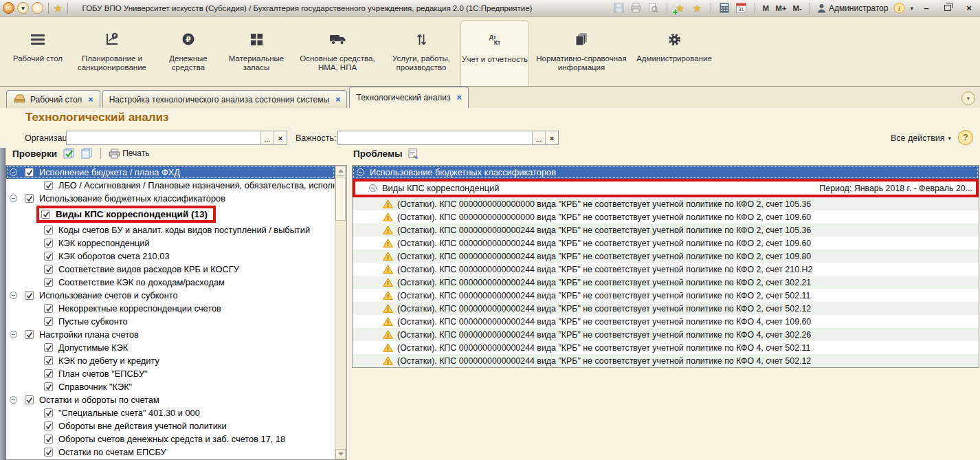  What do you see at coordinates (495, 53) in the screenshot?
I see `ribbon-section-7: ДтКт Учет и отчетность` at bounding box center [495, 53].